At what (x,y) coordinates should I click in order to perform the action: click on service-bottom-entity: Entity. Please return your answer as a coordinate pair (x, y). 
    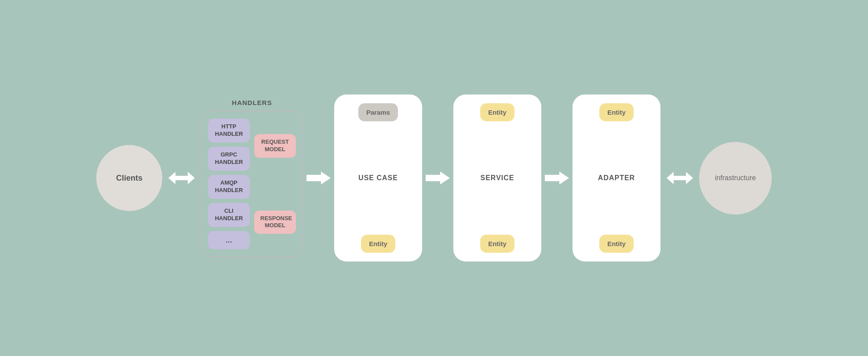
    Looking at the image, I should click on (497, 243).